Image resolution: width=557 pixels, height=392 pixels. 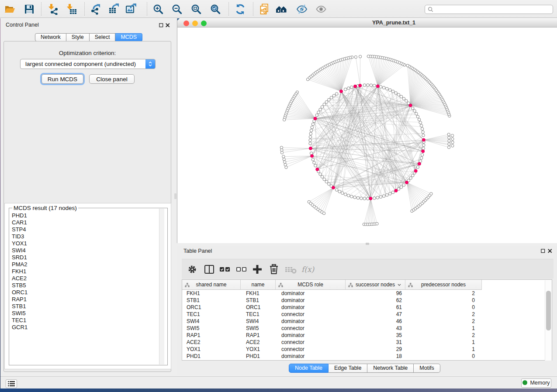 What do you see at coordinates (367, 293) in the screenshot?
I see `table-row: FKH1FKH1dominator962` at bounding box center [367, 293].